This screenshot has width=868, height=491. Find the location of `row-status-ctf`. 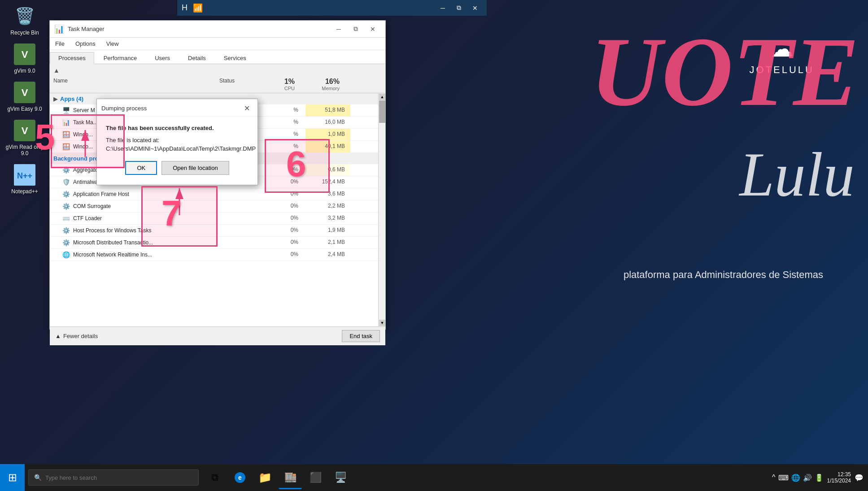

row-status-ctf is located at coordinates (243, 218).